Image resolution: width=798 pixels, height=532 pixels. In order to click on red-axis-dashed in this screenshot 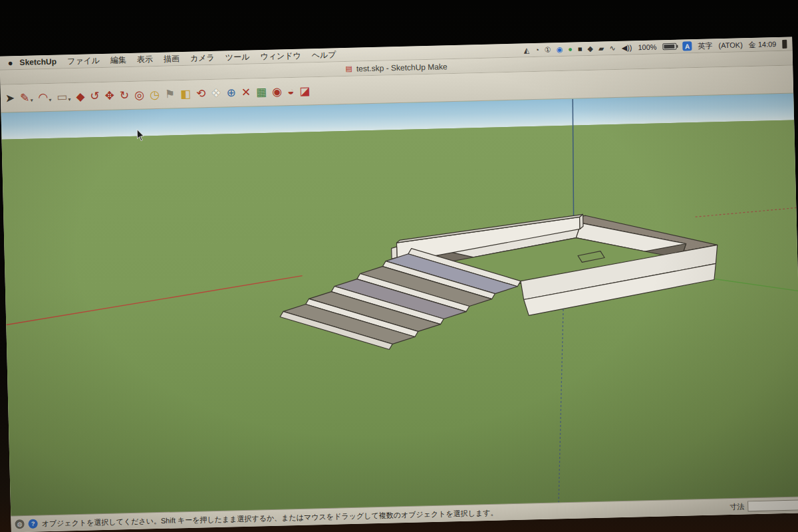, I will do `click(745, 212)`.